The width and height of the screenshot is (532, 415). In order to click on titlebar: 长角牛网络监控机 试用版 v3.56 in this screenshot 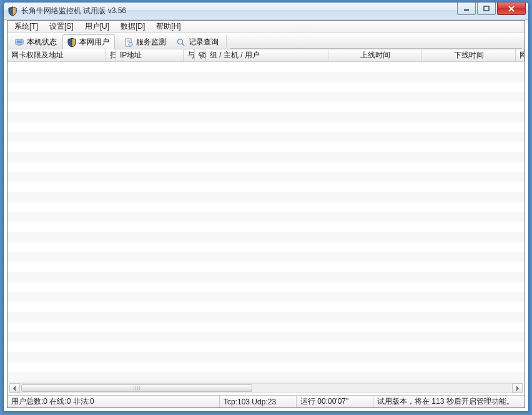, I will do `click(266, 11)`.